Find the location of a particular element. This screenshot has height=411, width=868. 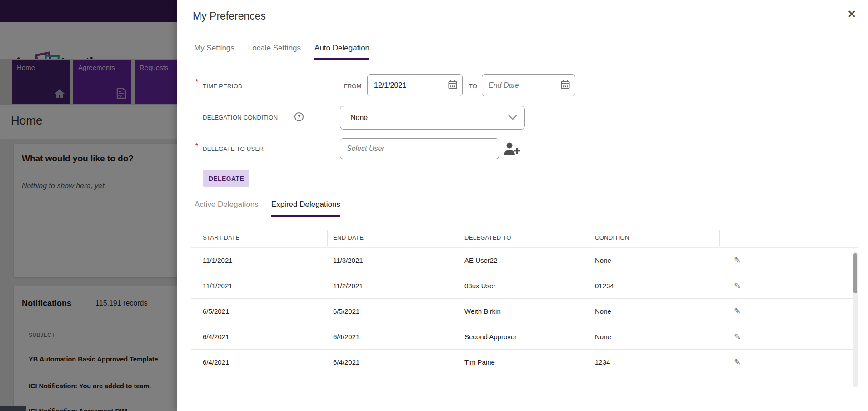

close-icon: ✕ is located at coordinates (852, 15).